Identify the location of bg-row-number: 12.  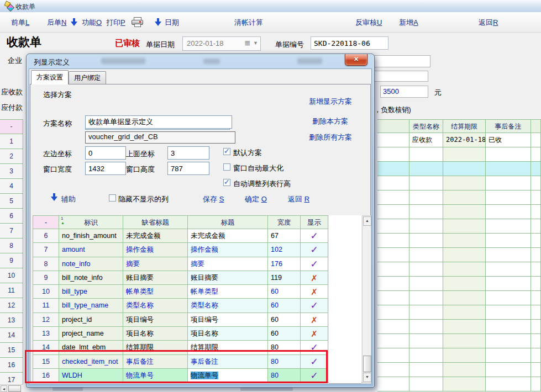
(12, 306).